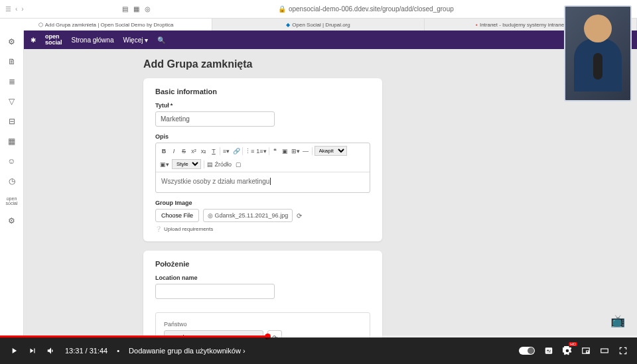 Image resolution: width=637 pixels, height=364 pixels. Describe the element at coordinates (194, 151) in the screenshot. I see `superscript-icon: x²` at that location.